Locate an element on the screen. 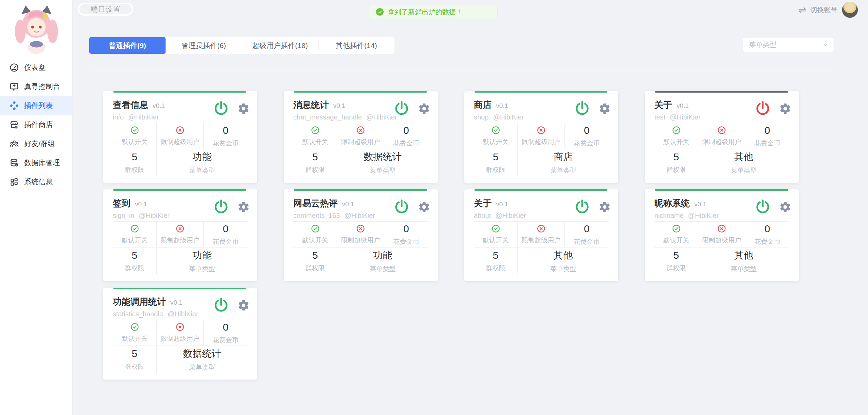  plugin-card: 消息统计 v0.1 chat_message_handle @HibiKier … is located at coordinates (361, 137).